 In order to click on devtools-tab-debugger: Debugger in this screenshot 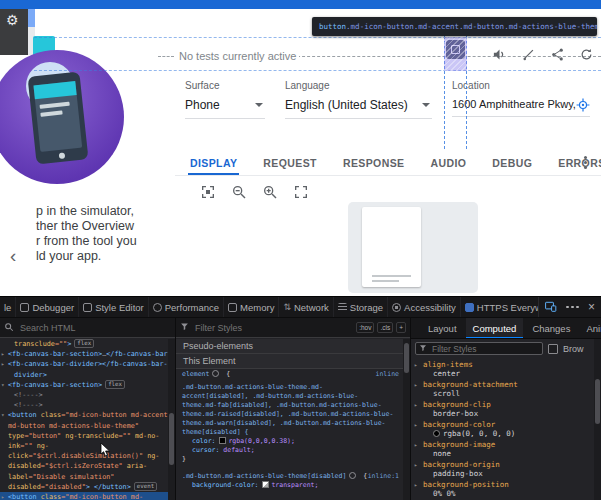, I will do `click(48, 307)`.